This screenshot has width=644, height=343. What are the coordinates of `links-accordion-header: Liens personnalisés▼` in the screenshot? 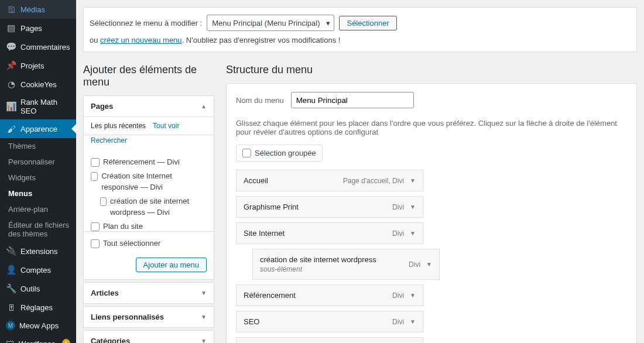 It's located at (149, 317).